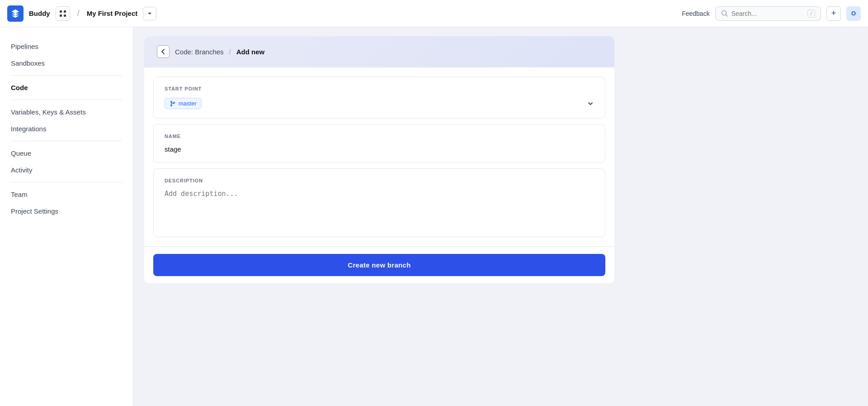  What do you see at coordinates (768, 14) in the screenshot?
I see `search-bar: /` at bounding box center [768, 14].